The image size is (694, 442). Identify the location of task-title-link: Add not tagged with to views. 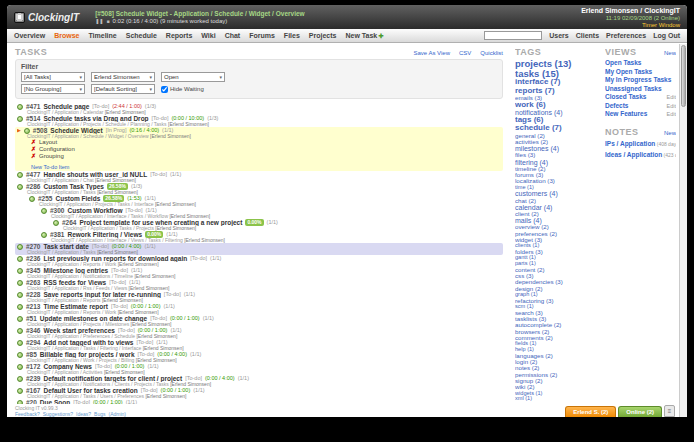
(88, 342).